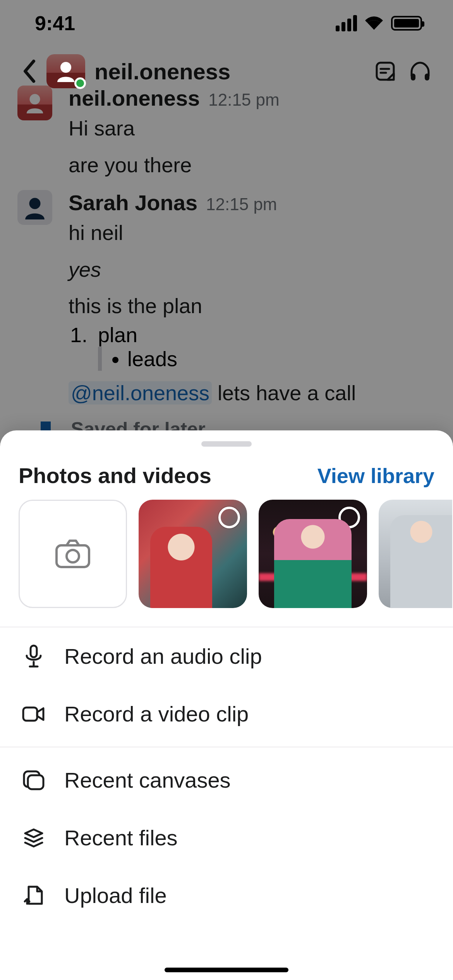 This screenshot has width=453, height=980. I want to click on recent-canvases-option: Recent canvases, so click(226, 780).